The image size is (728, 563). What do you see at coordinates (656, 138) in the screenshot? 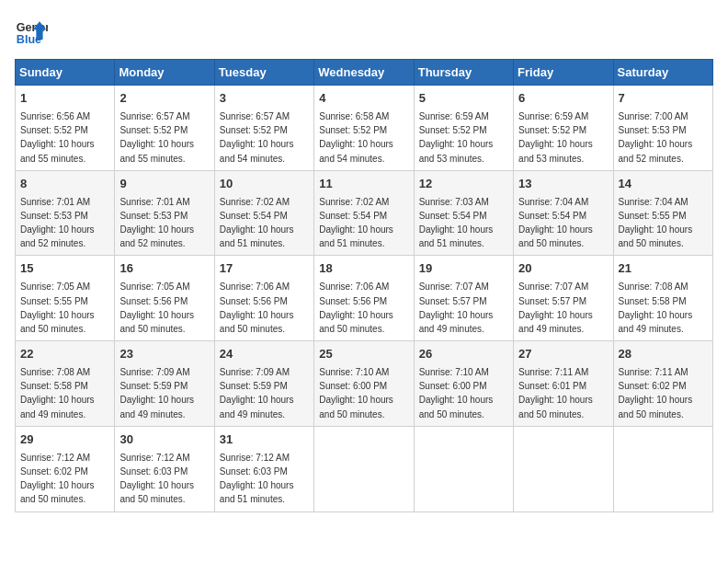
I see `day-info: Sunrise: 7:00 AMSunset: 5:53 PMDaylight:…` at bounding box center [656, 138].